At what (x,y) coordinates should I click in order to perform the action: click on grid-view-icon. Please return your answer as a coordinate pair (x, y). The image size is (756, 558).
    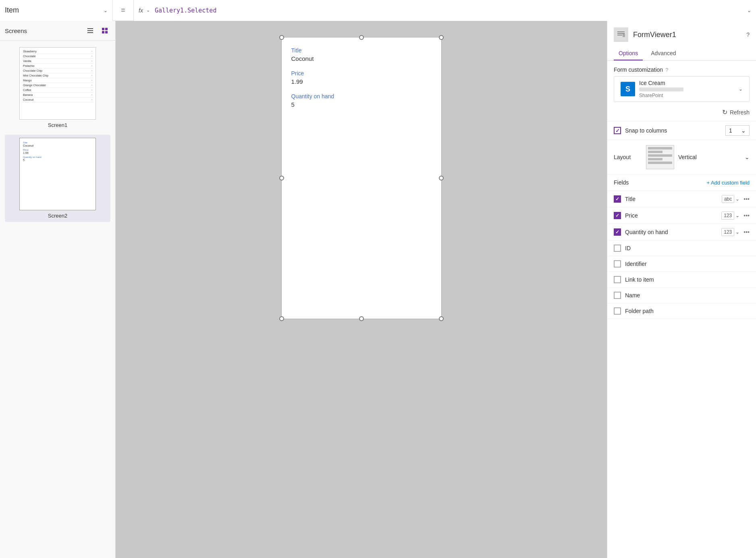
    Looking at the image, I should click on (105, 31).